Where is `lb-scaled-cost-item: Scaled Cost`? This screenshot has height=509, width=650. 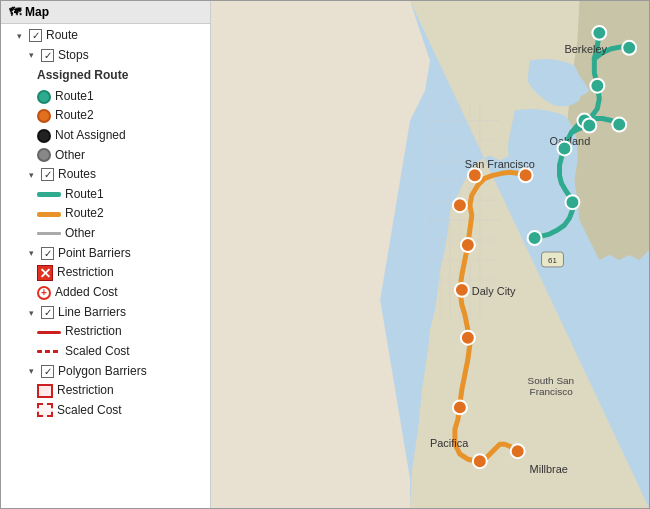
lb-scaled-cost-item: Scaled Cost is located at coordinates (106, 352).